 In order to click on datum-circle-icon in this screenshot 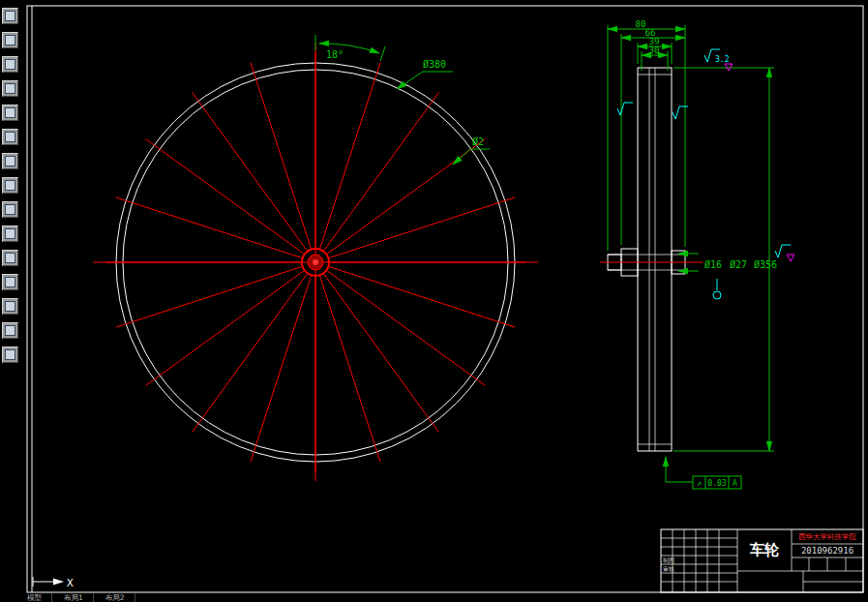, I will do `click(717, 295)`.